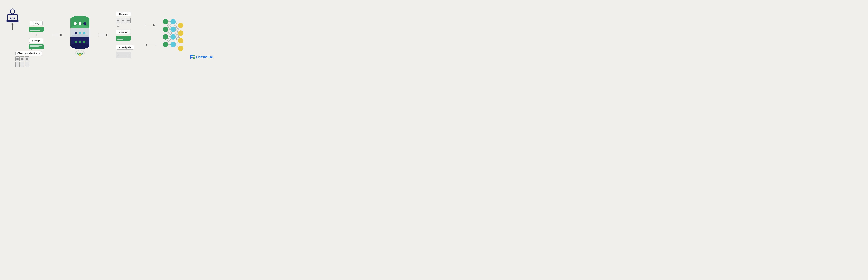  Describe the element at coordinates (127, 35) in the screenshot. I see `objects-prompt-ai-section: Objects + prompt AI outputs` at that location.